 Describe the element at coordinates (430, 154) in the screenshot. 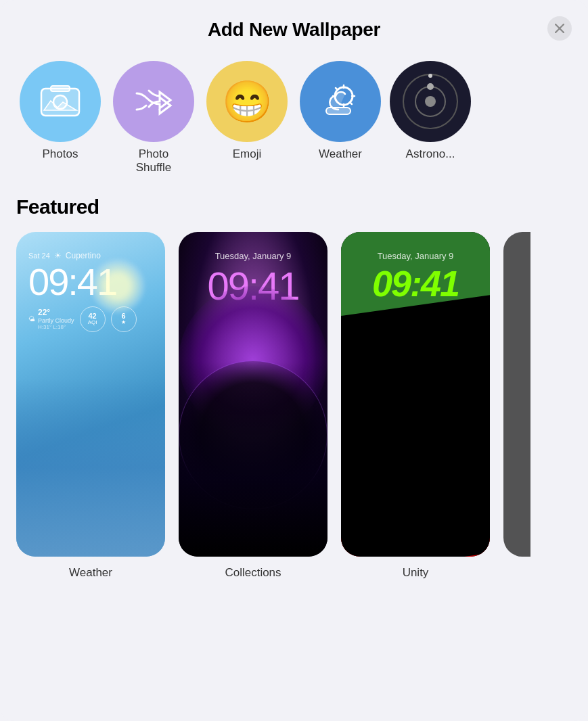

I see `astronomy-label: Astrono...` at that location.